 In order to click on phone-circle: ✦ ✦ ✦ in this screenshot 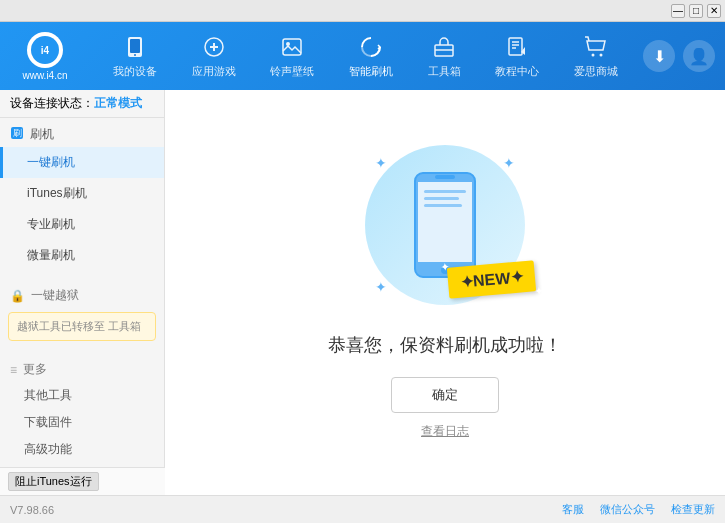, I will do `click(445, 225)`.